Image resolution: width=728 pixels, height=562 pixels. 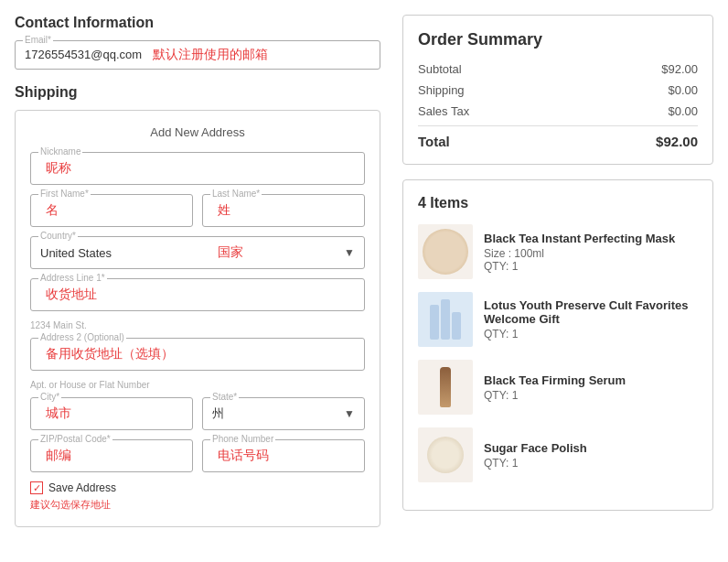 I want to click on email-cn-hint: 默认注册使用的邮箱, so click(x=210, y=54).